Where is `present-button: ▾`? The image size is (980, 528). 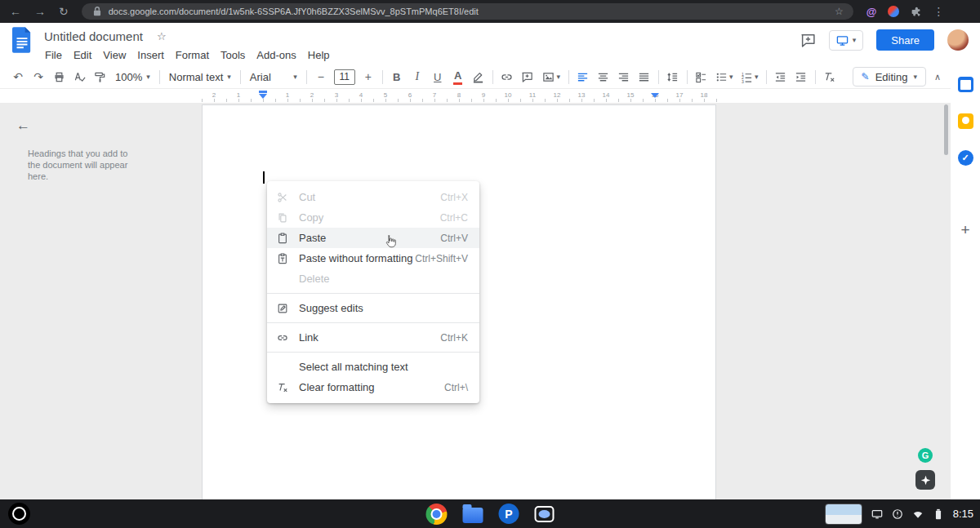 present-button: ▾ is located at coordinates (846, 41).